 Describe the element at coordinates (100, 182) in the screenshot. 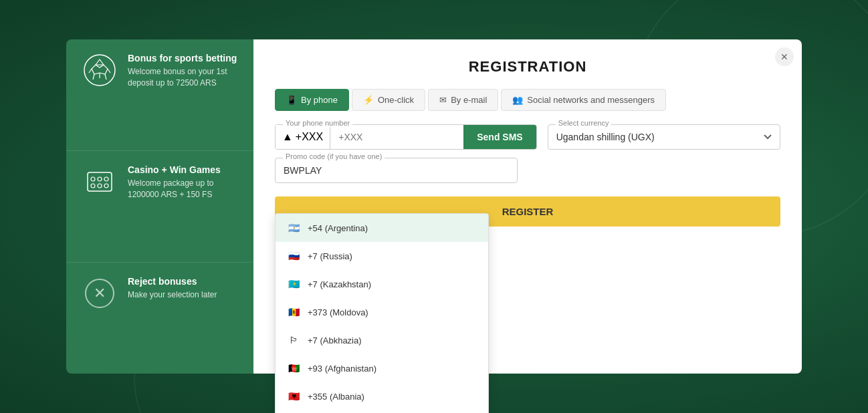

I see `casino-icon` at that location.